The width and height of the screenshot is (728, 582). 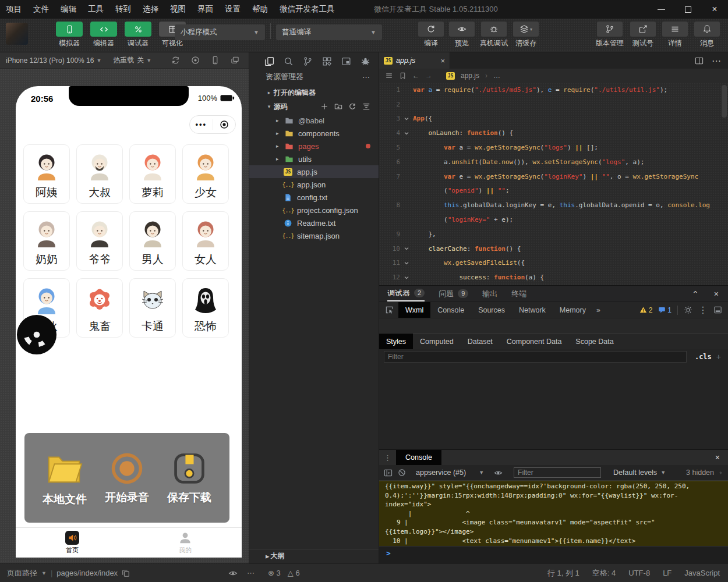 What do you see at coordinates (604, 573) in the screenshot?
I see `status-item-1: 空格: 4` at bounding box center [604, 573].